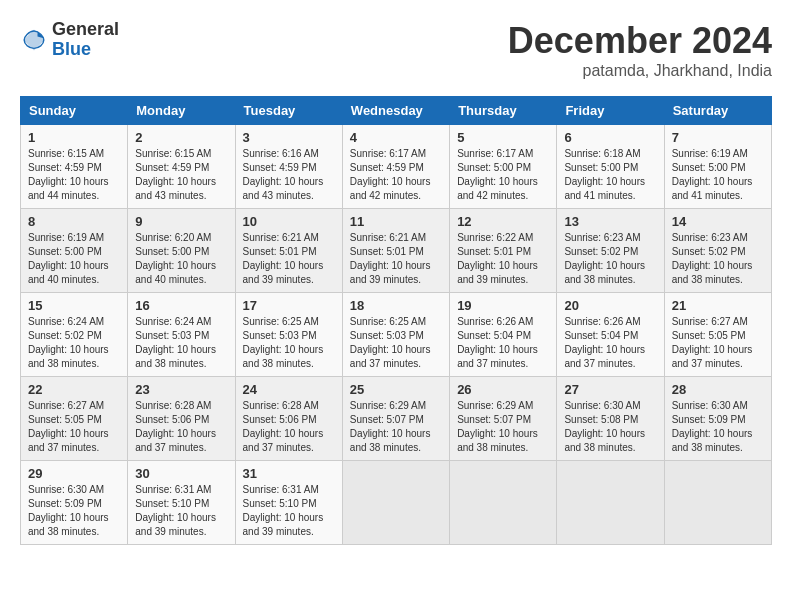 The width and height of the screenshot is (792, 612). I want to click on day-number: 5, so click(503, 138).